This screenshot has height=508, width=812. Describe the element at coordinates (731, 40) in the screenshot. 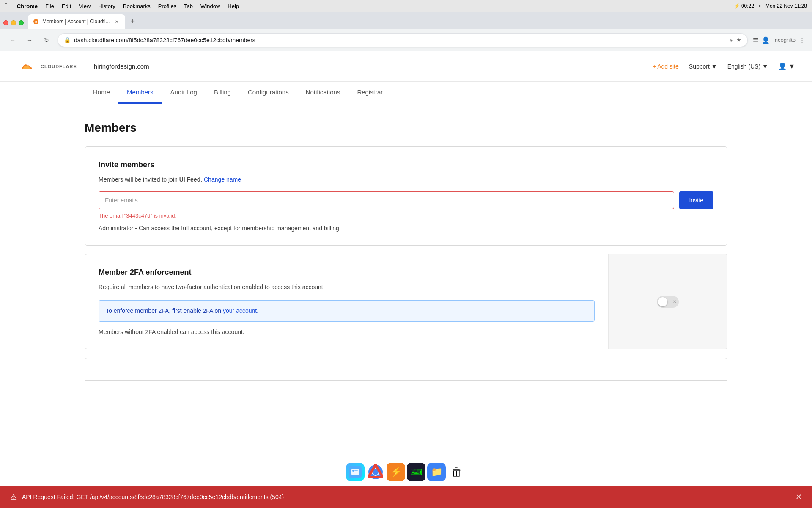

I see `cast-icon: ⎈` at that location.